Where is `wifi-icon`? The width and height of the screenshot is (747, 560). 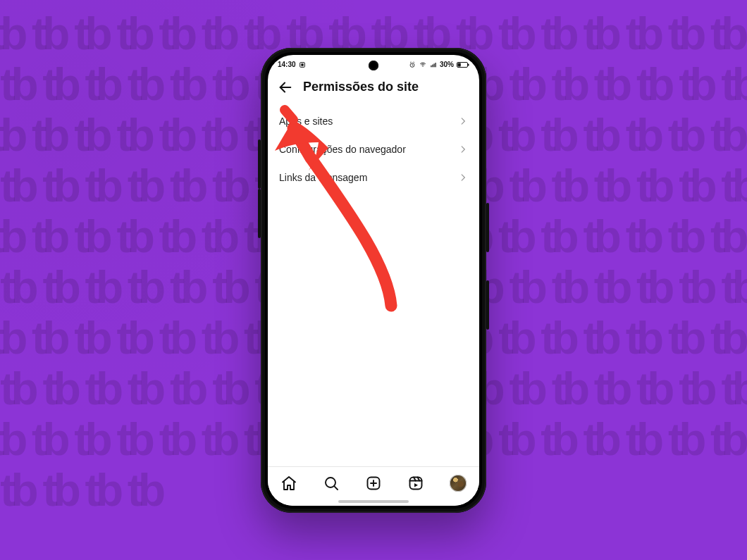 wifi-icon is located at coordinates (423, 65).